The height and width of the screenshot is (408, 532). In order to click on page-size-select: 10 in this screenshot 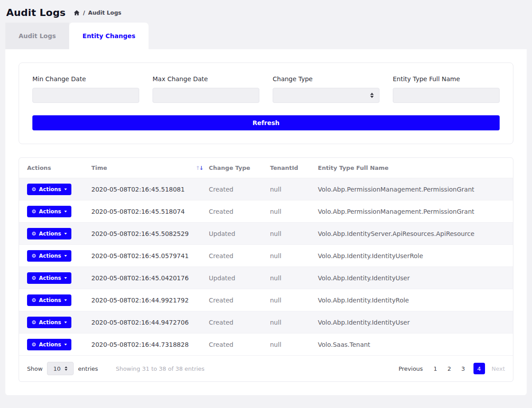, I will do `click(60, 369)`.